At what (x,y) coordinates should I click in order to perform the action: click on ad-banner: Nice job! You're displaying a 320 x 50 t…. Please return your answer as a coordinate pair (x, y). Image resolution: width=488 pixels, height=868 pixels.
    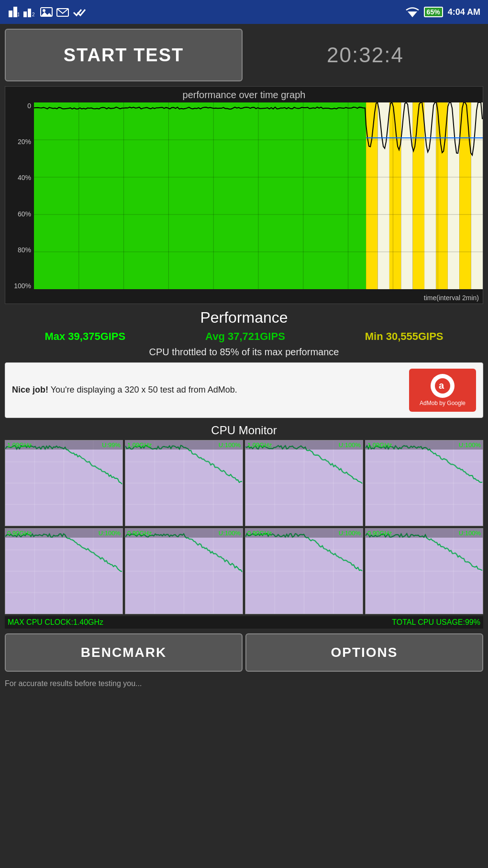
    Looking at the image, I should click on (244, 390).